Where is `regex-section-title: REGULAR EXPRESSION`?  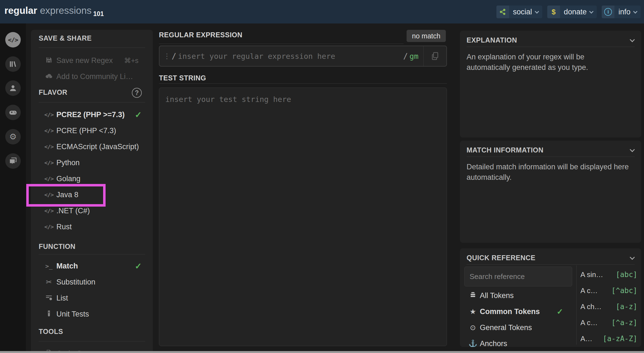 regex-section-title: REGULAR EXPRESSION is located at coordinates (201, 35).